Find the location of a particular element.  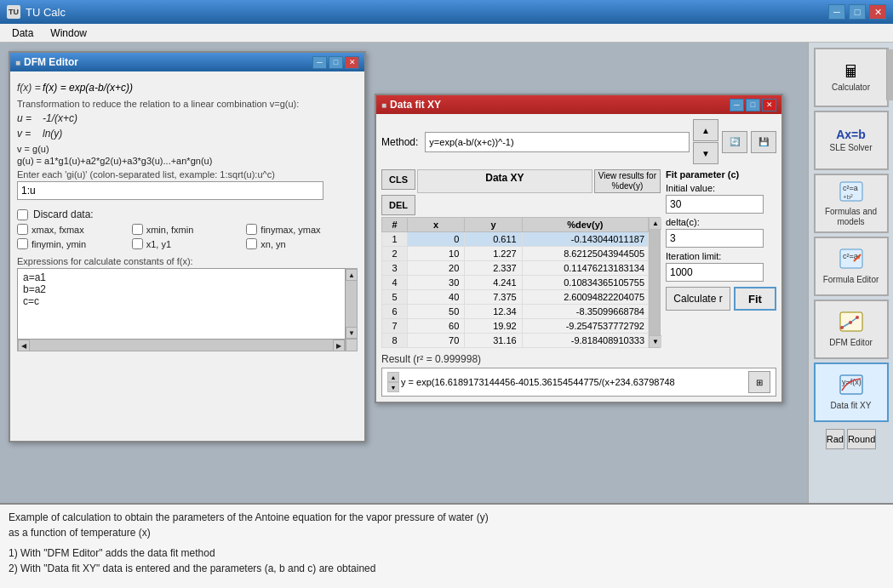

round-button: Round is located at coordinates (862, 439).